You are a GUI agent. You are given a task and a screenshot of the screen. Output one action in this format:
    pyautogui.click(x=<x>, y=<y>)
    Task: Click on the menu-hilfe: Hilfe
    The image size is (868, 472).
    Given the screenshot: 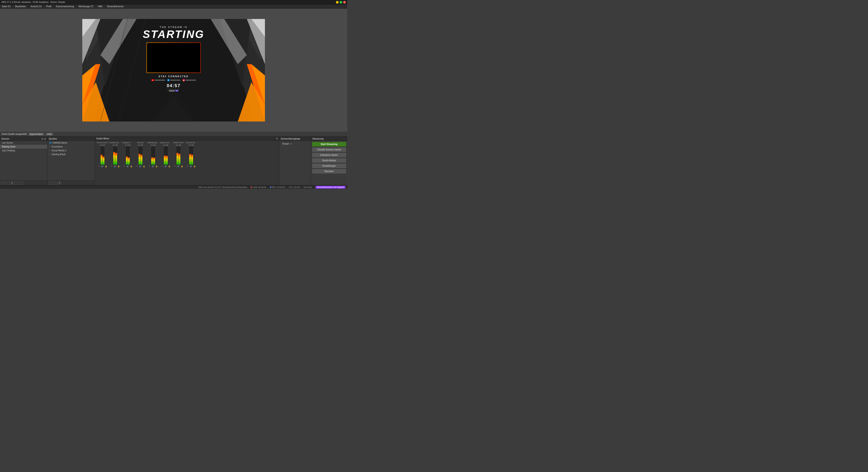 What is the action you would take?
    pyautogui.click(x=100, y=6)
    